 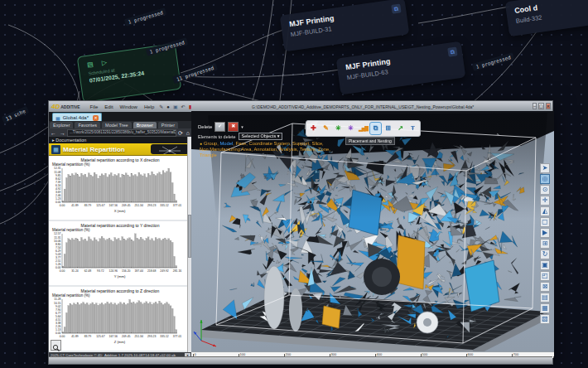 I want to click on ruler-tick, so click(x=553, y=358).